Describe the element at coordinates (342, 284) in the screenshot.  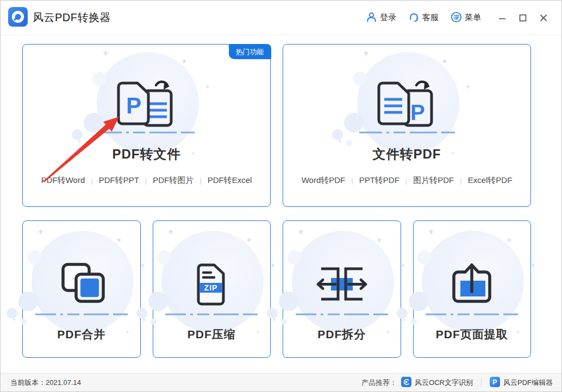
I see `pdf-split-icon` at that location.